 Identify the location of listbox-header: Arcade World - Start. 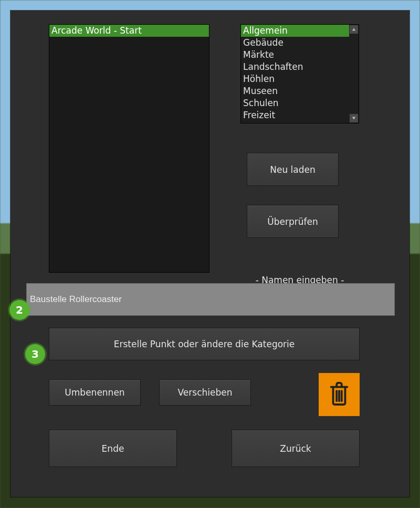
(129, 30).